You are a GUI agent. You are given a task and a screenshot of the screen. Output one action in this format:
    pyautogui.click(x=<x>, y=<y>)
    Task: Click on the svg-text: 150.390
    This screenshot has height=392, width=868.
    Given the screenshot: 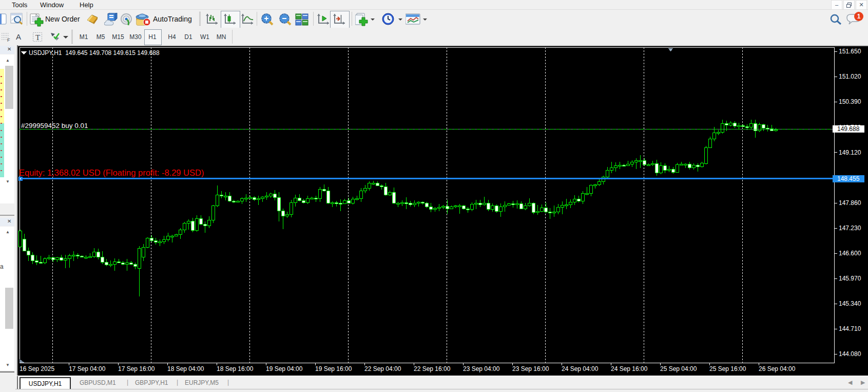 What is the action you would take?
    pyautogui.click(x=850, y=102)
    